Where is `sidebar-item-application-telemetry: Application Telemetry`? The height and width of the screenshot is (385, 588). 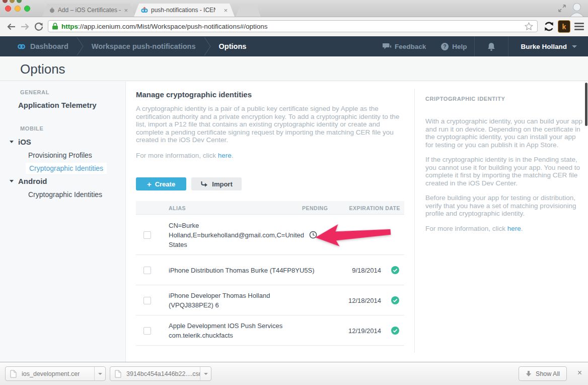 sidebar-item-application-telemetry: Application Telemetry is located at coordinates (57, 105).